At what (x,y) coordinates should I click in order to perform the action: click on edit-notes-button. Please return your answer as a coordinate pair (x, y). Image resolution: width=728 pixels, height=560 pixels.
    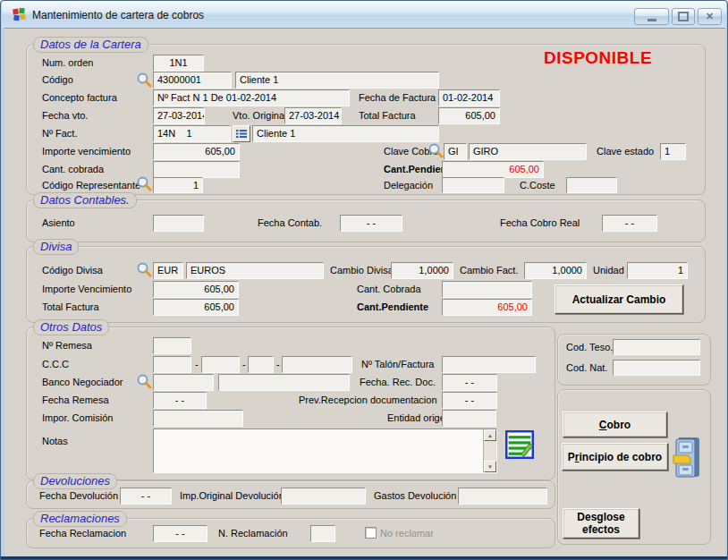
    Looking at the image, I should click on (520, 445).